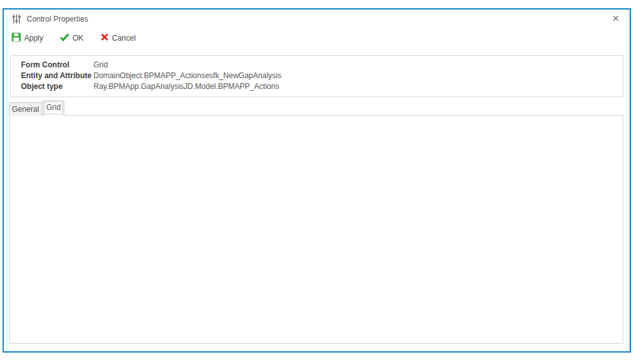  I want to click on info-label: Form Control, so click(57, 65).